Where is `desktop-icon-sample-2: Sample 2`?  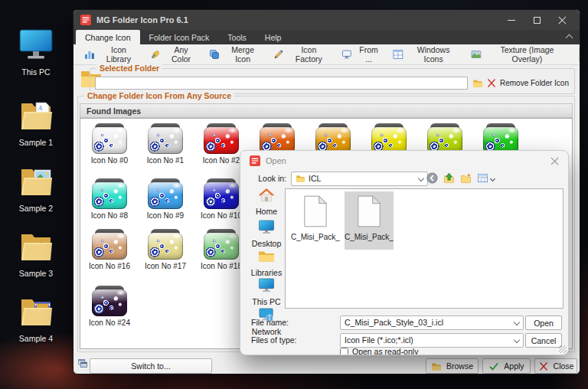 desktop-icon-sample-2: Sample 2 is located at coordinates (36, 188).